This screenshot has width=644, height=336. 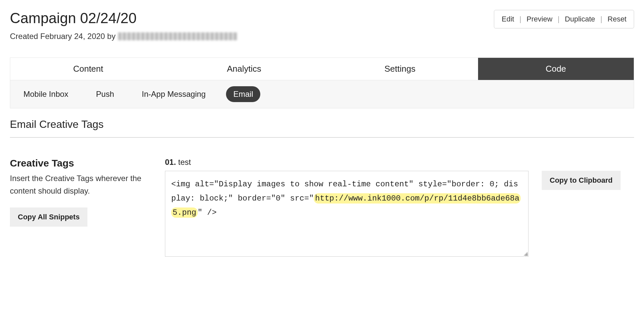 I want to click on tab-analytics: Analytics, so click(x=244, y=69).